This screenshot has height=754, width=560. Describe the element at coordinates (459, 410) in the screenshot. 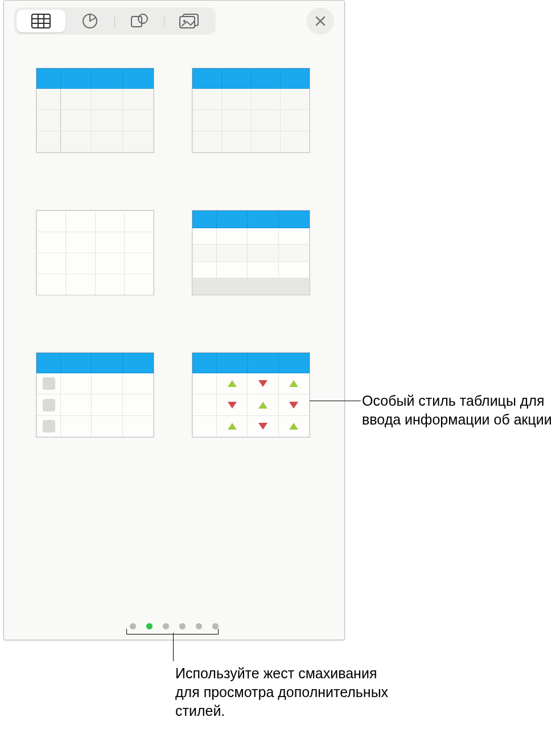

I see `callout-stock-style: Особый стиль таблицы для ввода информаци…` at that location.